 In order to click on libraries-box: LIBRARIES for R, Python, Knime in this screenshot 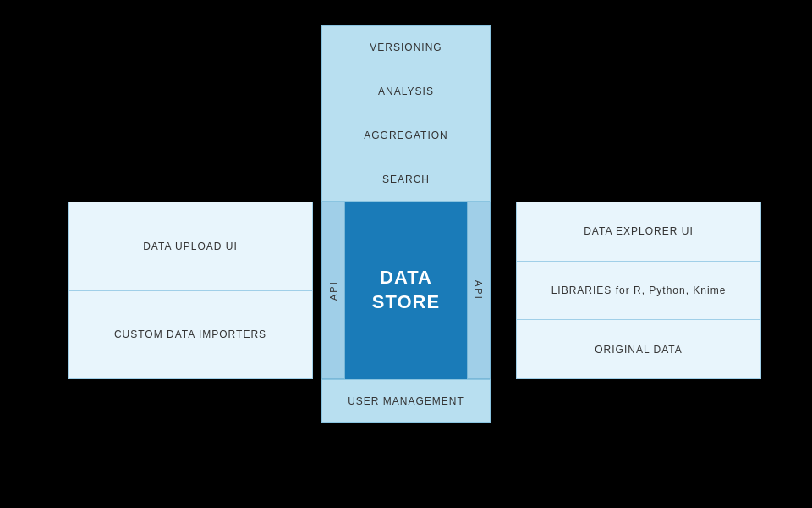, I will do `click(639, 291)`.